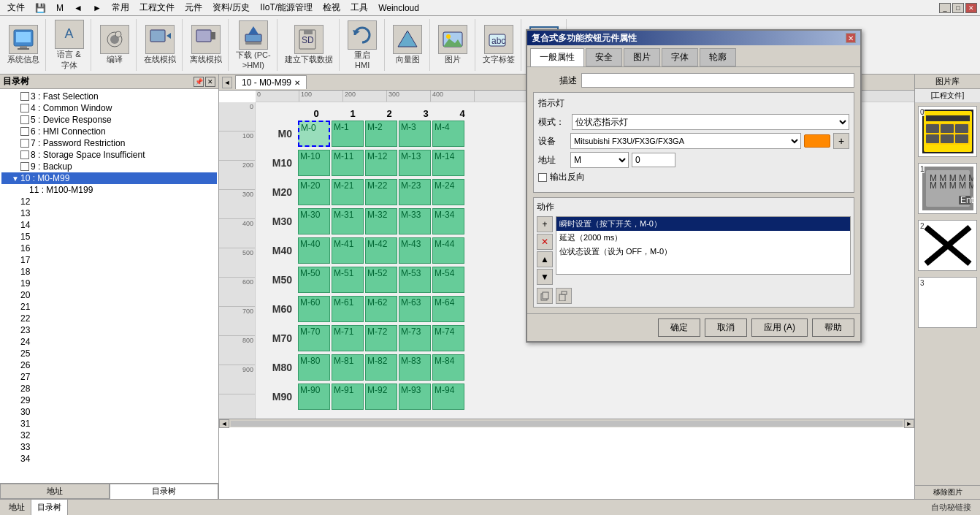 This screenshot has height=515, width=980. Describe the element at coordinates (110, 178) in the screenshot. I see `dir-item-10: ▼10 : M0-M99` at that location.